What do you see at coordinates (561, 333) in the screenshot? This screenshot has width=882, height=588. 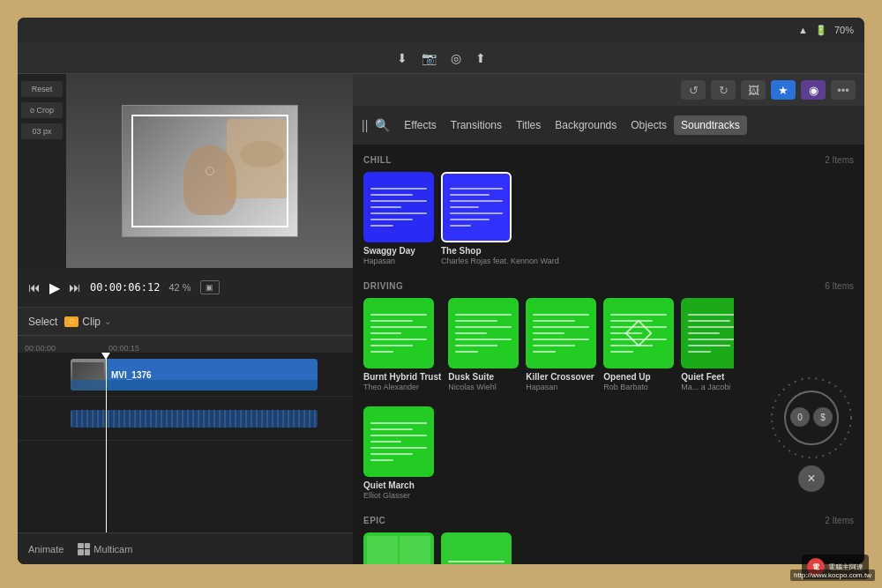 I see `killer-crossover-thumb` at bounding box center [561, 333].